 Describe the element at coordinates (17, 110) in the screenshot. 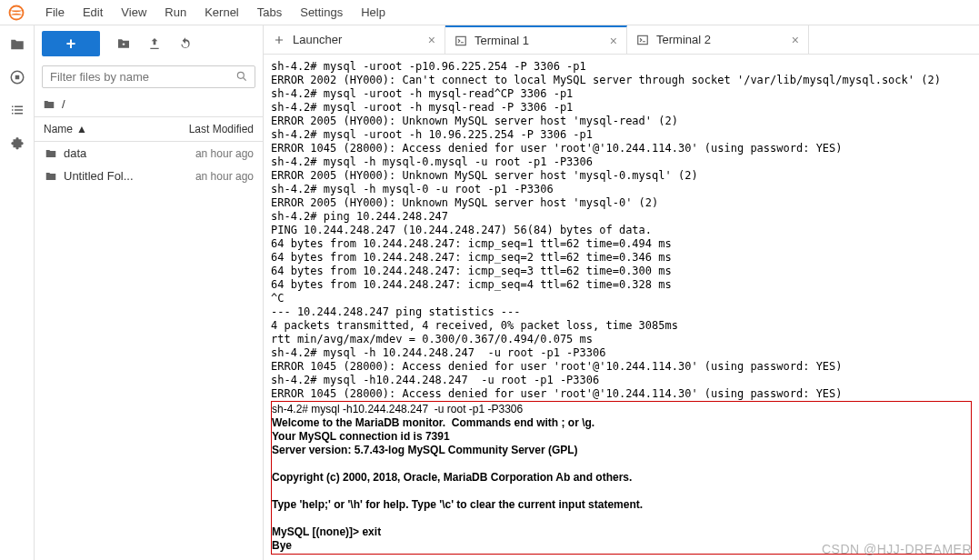

I see `toc-icon` at that location.